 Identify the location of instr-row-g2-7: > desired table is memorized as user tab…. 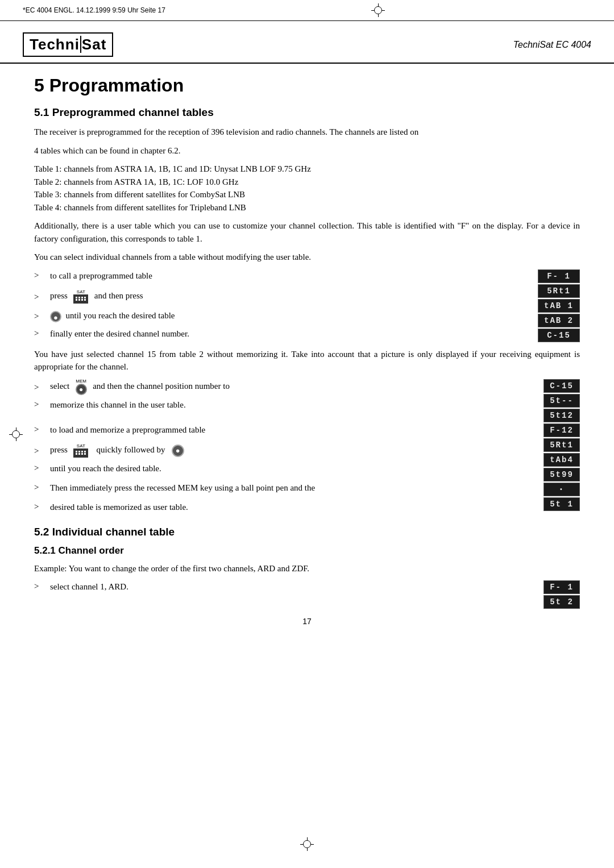
(307, 509).